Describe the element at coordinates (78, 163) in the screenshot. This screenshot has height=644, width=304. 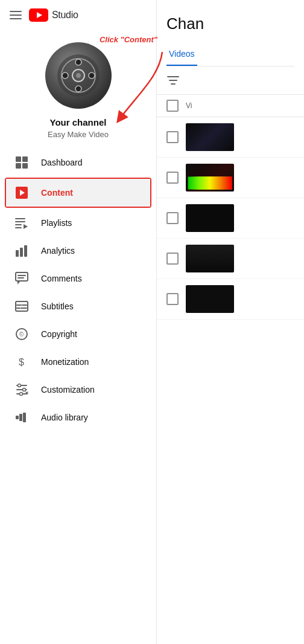
I see `sidebar-item-dashboard: Dashboard` at that location.